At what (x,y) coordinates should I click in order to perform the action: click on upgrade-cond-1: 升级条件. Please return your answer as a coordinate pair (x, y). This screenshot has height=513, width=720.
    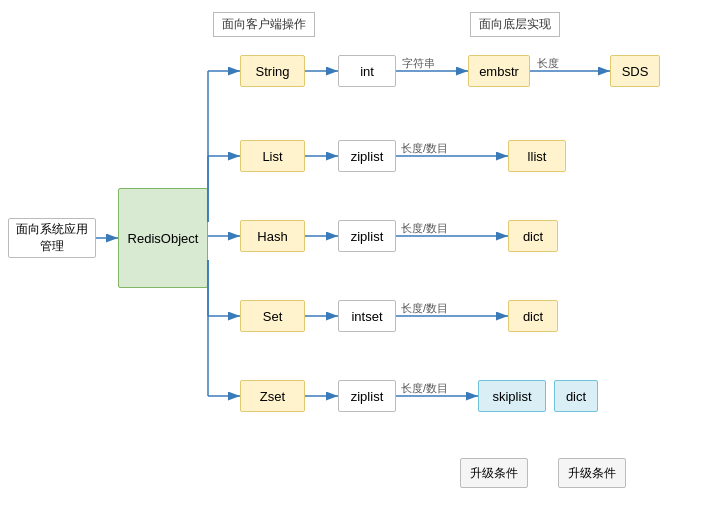
    Looking at the image, I should click on (494, 473).